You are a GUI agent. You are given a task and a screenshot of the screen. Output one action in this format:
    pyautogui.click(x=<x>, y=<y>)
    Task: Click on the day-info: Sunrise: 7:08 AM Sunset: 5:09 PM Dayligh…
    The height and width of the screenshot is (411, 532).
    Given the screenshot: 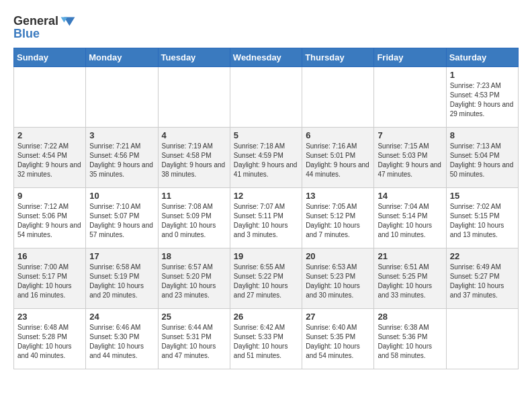 What is the action you would take?
    pyautogui.click(x=194, y=221)
    